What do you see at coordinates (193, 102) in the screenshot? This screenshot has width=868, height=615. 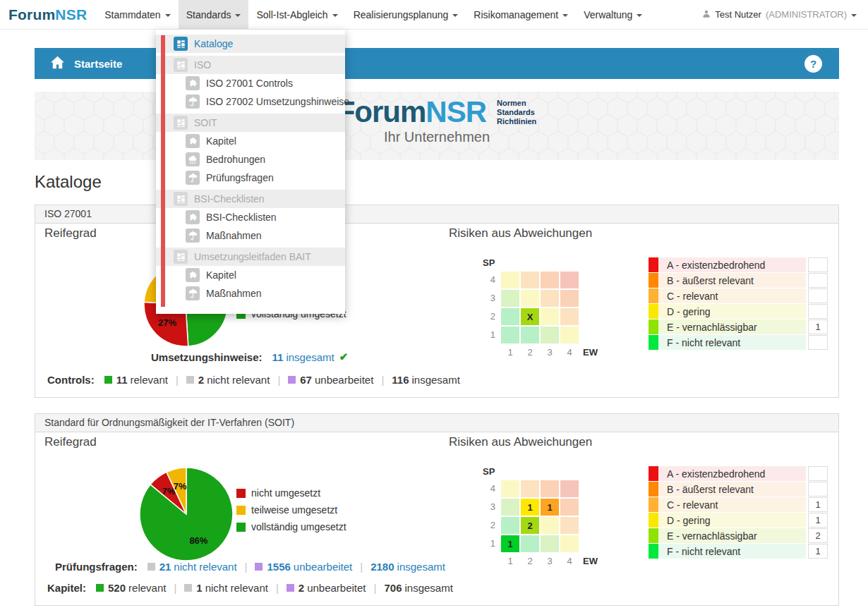 I see `umbrella-icon` at bounding box center [193, 102].